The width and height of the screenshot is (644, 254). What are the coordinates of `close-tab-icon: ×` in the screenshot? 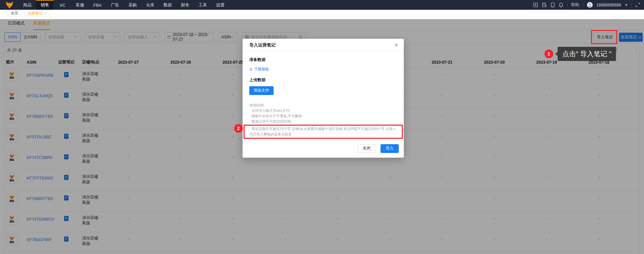 It's located at (45, 13).